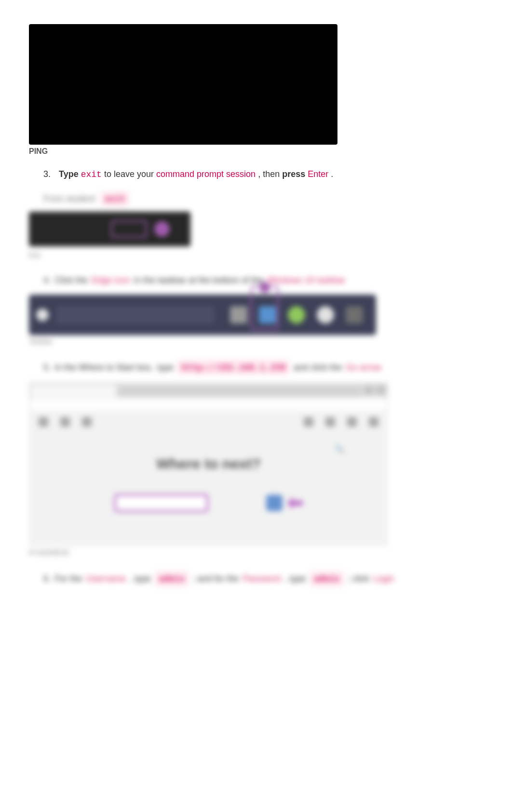 This screenshot has height=812, width=512. Describe the element at coordinates (318, 174) in the screenshot. I see `enter-key-link: Enter` at that location.